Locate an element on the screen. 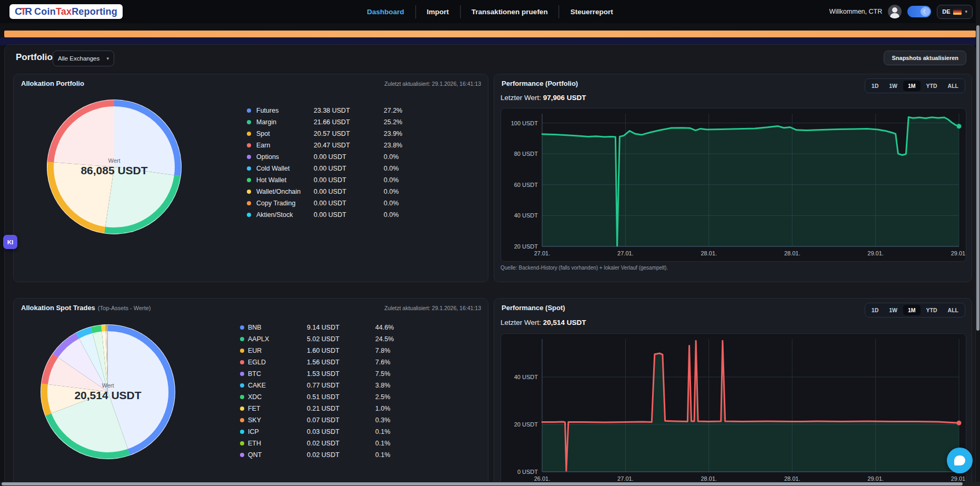 This screenshot has width=980, height=486. app-logo: CTR CoinTaxReporting is located at coordinates (66, 12).